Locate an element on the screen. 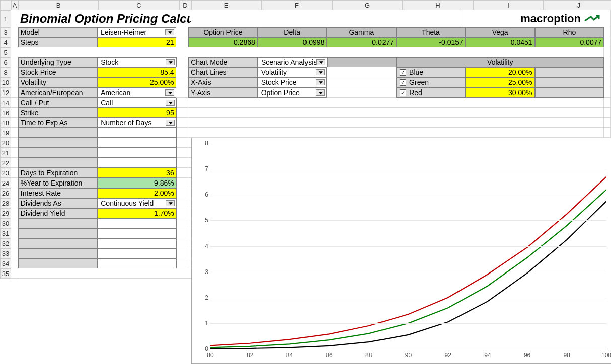 The image size is (611, 364). row-header-1: 1 is located at coordinates (6, 19).